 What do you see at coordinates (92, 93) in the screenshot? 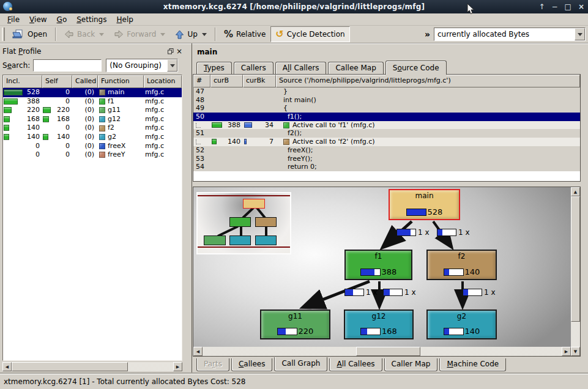
I see `table-row: 528 0 (0) main mfg.c` at bounding box center [92, 93].